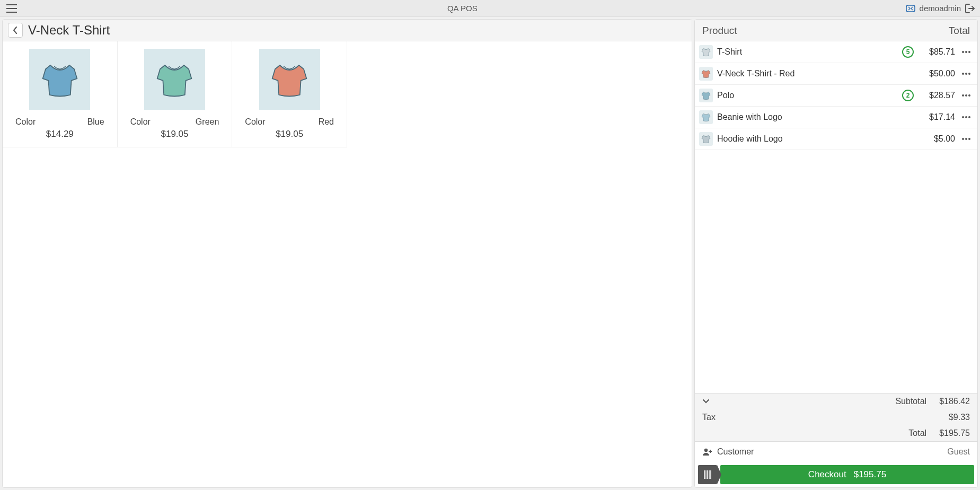  I want to click on cart-item-name: Beanie with Logo, so click(815, 117).